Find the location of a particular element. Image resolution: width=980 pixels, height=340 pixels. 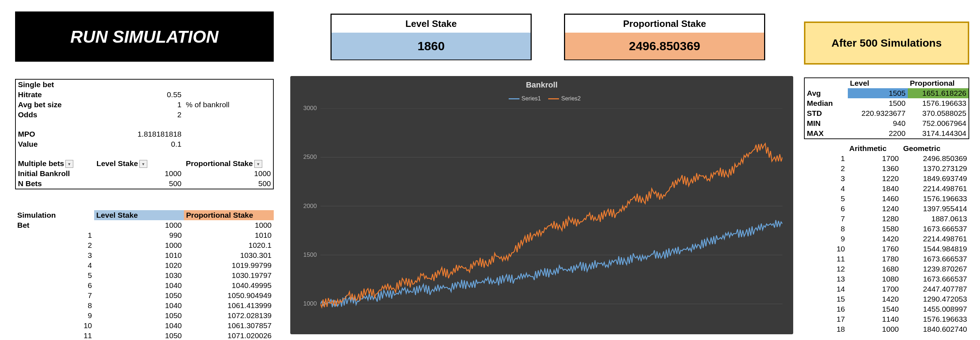

stat-level: 940 is located at coordinates (878, 123).